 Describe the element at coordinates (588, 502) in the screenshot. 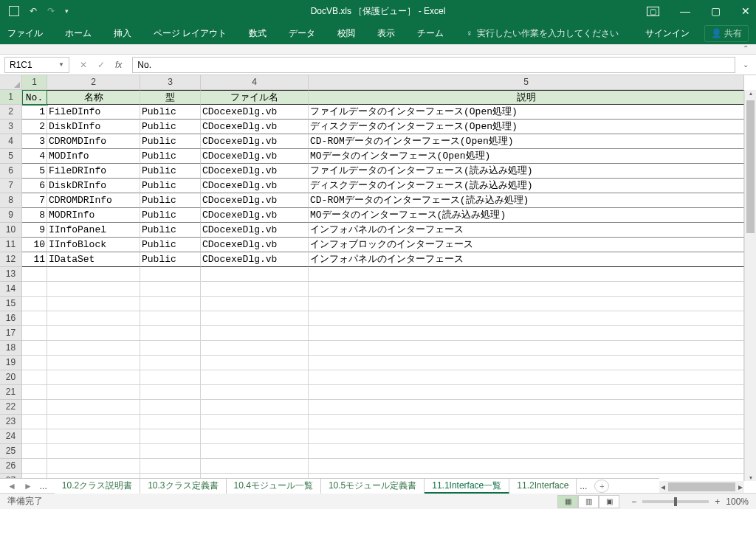

I see `view-pagelayout-icon: ▥` at that location.